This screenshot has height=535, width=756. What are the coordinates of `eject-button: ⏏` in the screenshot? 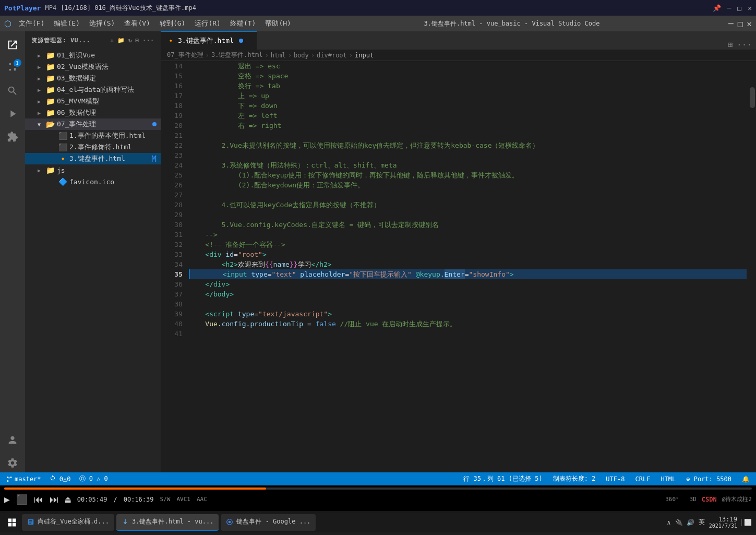 It's located at (68, 499).